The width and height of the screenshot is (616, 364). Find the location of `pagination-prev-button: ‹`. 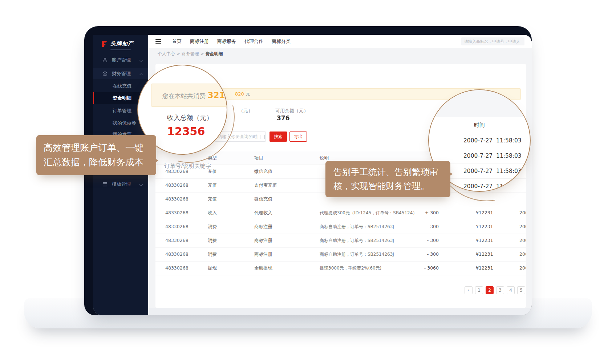

pagination-prev-button: ‹ is located at coordinates (469, 290).